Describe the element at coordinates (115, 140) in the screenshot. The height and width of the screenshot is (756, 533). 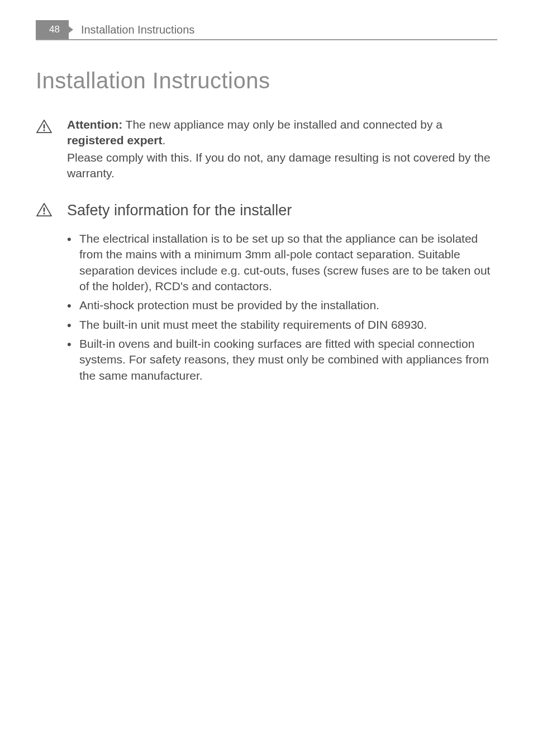
I see `attention-bold-term: registered expert` at that location.